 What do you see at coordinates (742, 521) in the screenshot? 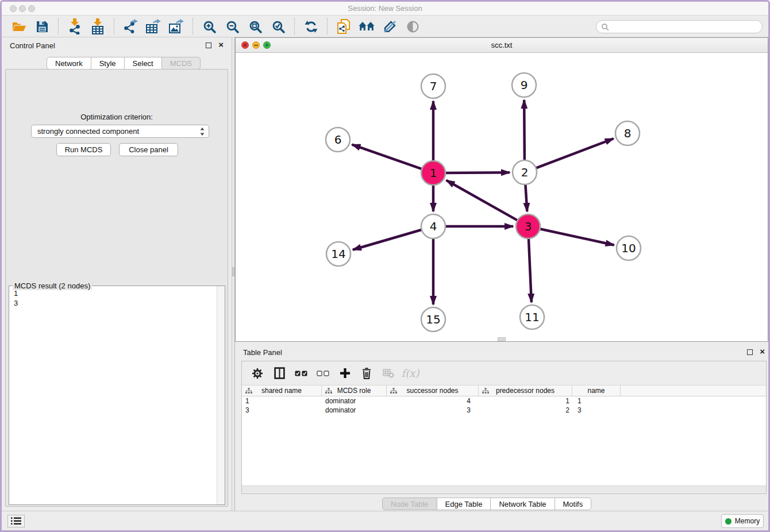
I see `memory-button: Memory` at bounding box center [742, 521].